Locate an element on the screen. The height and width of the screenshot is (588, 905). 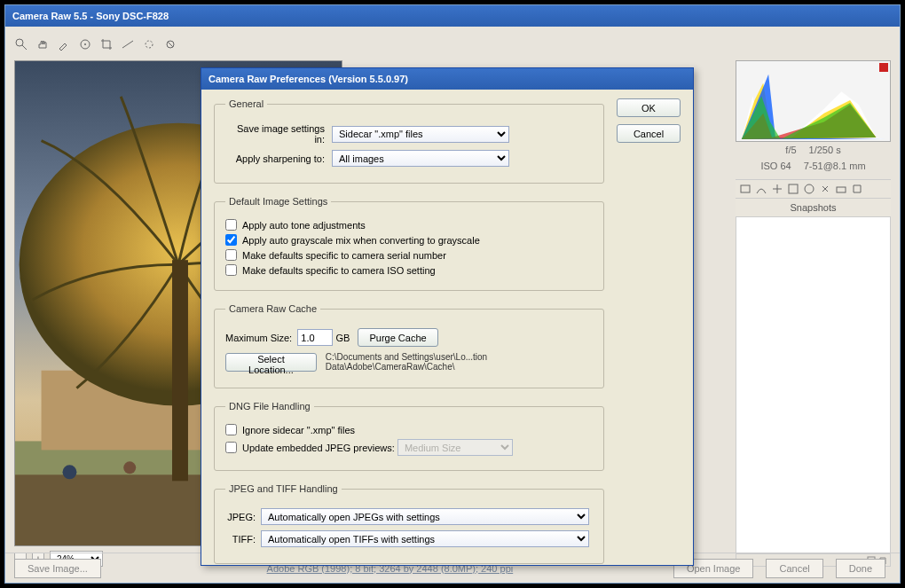
zoom-icon is located at coordinates (21, 44).